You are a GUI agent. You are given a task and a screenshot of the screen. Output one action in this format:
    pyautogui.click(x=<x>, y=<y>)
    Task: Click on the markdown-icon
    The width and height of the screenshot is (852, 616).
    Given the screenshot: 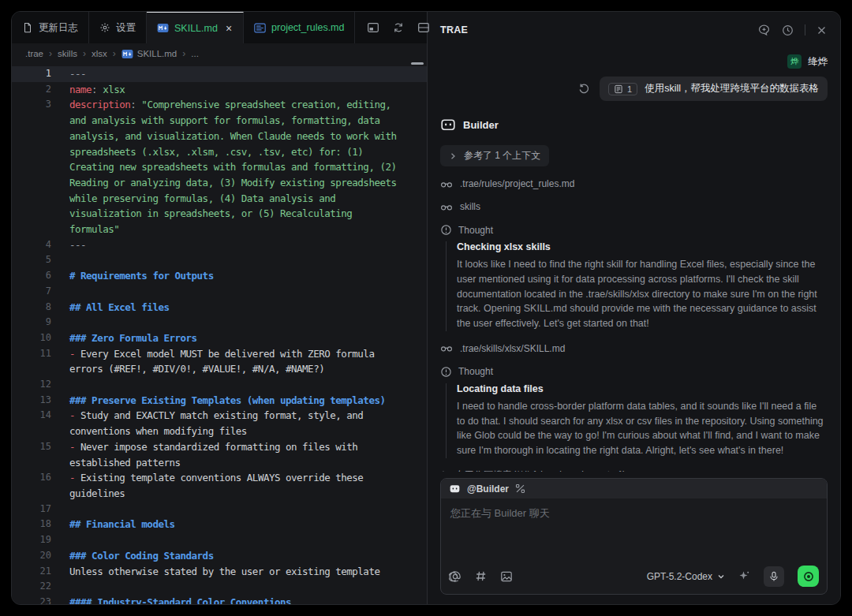 What is the action you would take?
    pyautogui.click(x=128, y=54)
    